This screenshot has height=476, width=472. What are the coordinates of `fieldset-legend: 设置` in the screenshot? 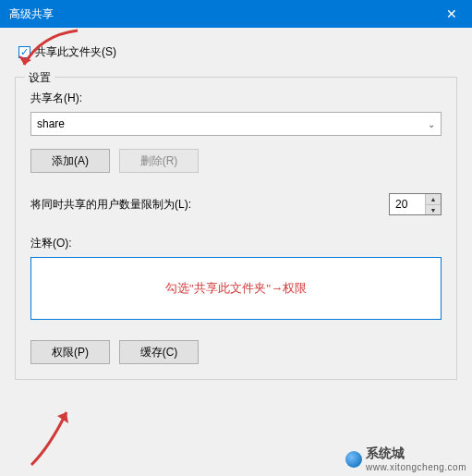 It's located at (40, 78).